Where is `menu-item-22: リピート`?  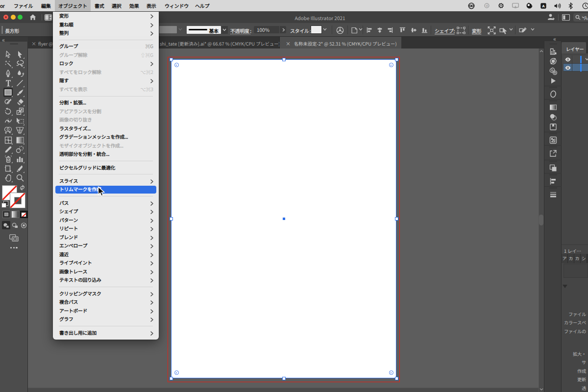 menu-item-22: リピート is located at coordinates (106, 229).